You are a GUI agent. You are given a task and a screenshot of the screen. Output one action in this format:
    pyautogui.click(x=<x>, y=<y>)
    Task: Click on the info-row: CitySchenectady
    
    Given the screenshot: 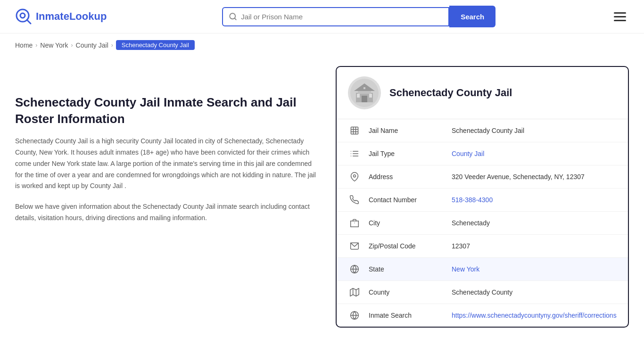 What is the action you would take?
    pyautogui.click(x=482, y=223)
    